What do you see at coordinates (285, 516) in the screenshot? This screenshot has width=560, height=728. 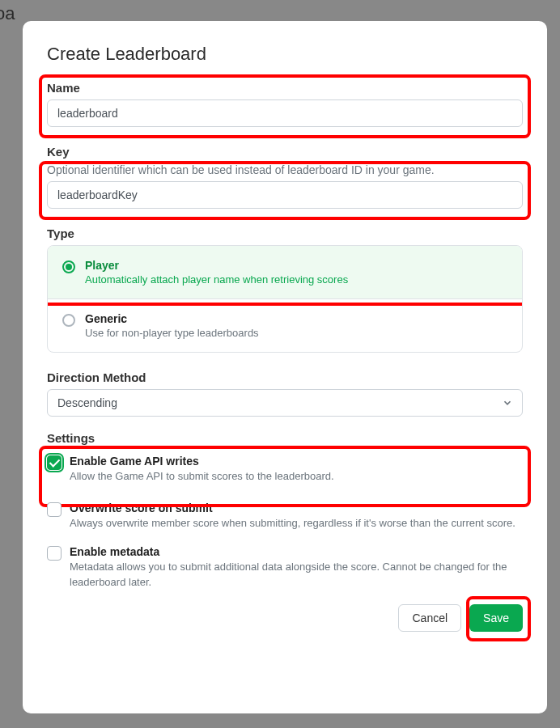 I see `setting-overwrite-score: Overwrite score on submit Always overwri…` at bounding box center [285, 516].